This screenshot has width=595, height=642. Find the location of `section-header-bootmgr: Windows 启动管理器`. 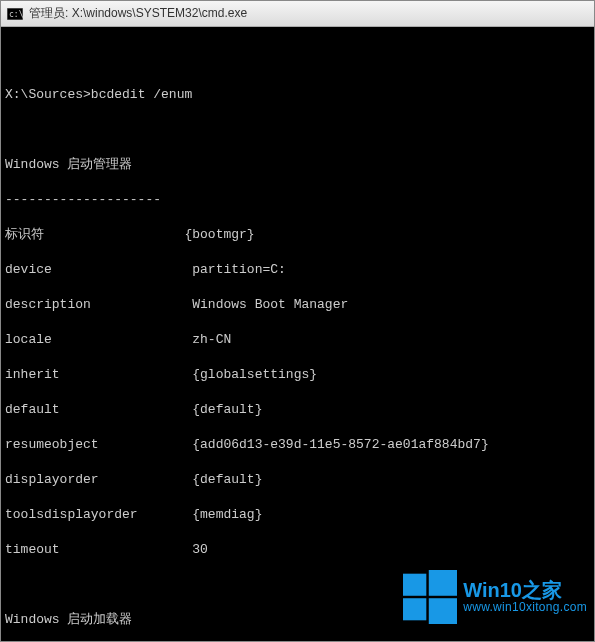

section-header-bootmgr: Windows 启动管理器 is located at coordinates (300, 165).